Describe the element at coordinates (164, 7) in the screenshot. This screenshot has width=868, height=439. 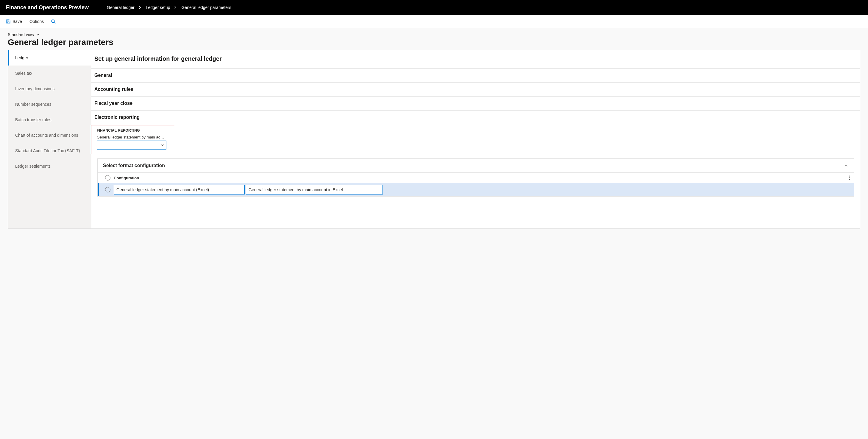
I see `breadcrumb: General ledger Ledger setup General ledg…` at that location.